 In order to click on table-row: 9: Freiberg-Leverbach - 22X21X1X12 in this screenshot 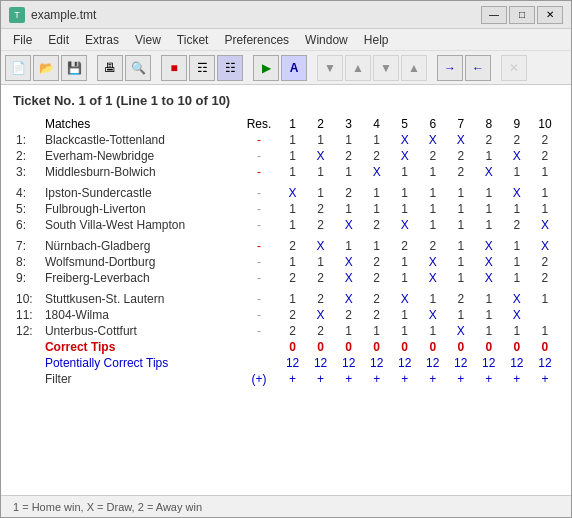, I will do `click(286, 278)`.